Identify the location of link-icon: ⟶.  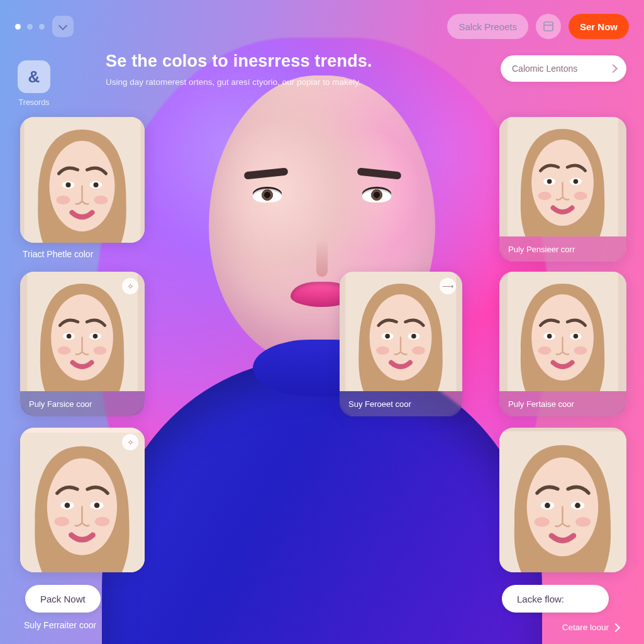
(448, 286).